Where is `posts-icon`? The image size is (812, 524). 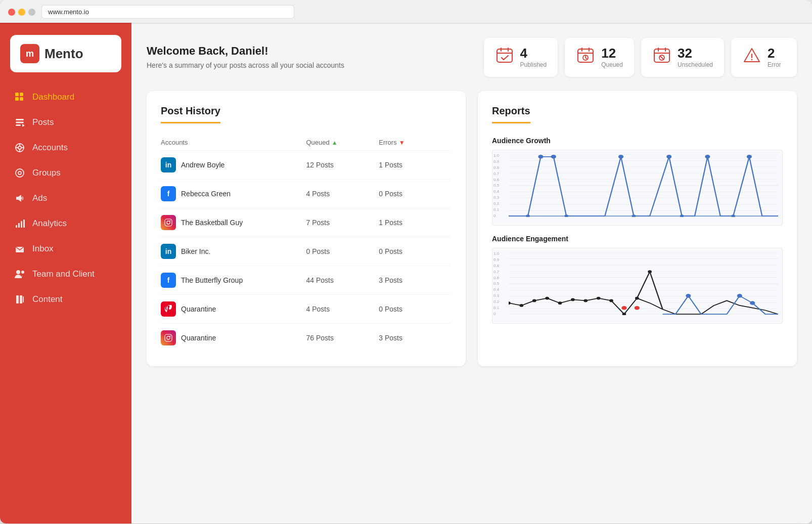 posts-icon is located at coordinates (20, 122).